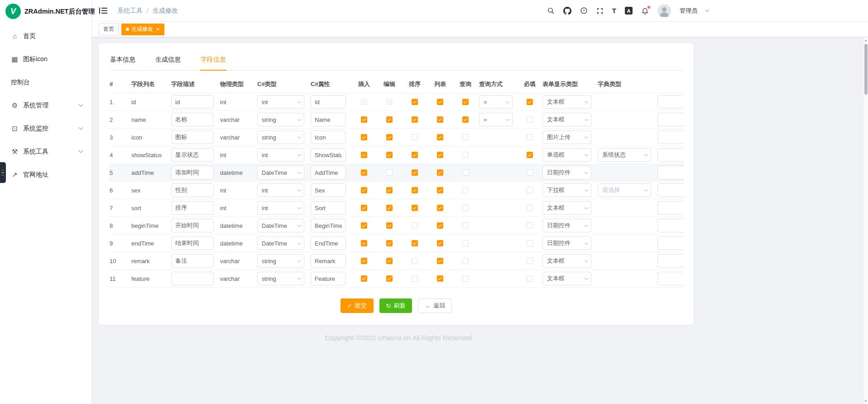 The height and width of the screenshot is (404, 868). Describe the element at coordinates (396, 306) in the screenshot. I see `refresh-button: ↻ 刷新` at that location.